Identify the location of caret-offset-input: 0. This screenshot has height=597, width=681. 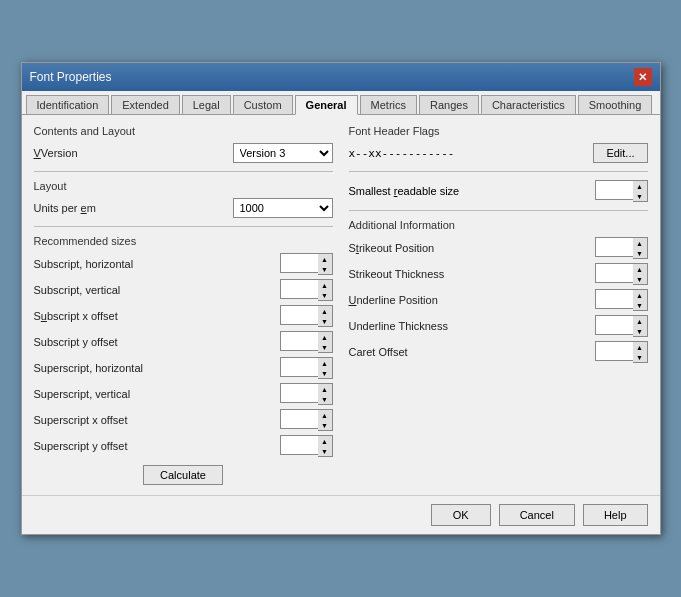
(614, 351).